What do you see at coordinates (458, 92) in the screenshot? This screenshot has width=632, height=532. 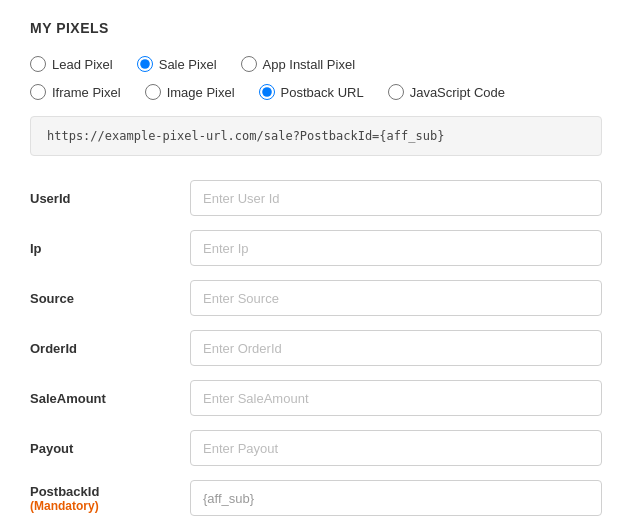 I see `radio-javascript-code-label: JavaScript Code` at bounding box center [458, 92].